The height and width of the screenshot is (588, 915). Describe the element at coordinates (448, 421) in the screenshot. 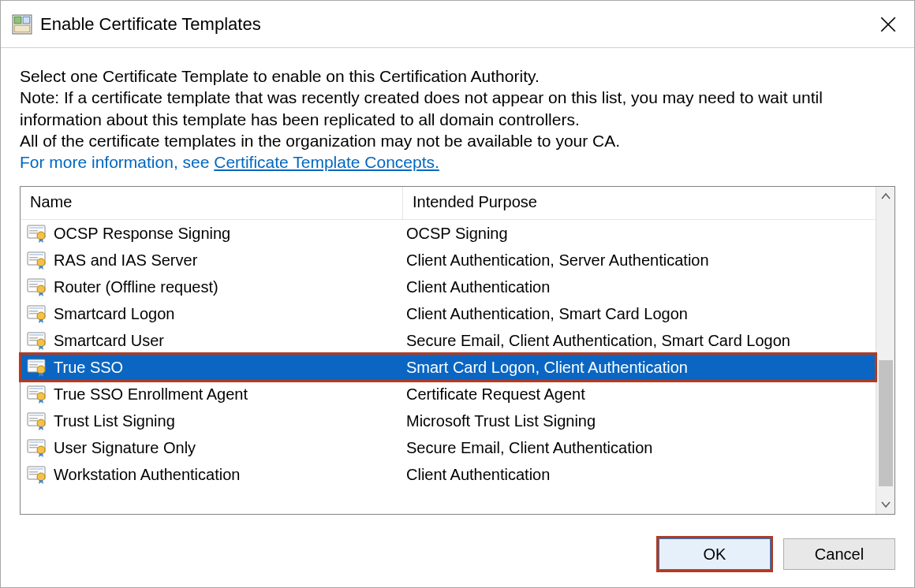

I see `table-row: Trust List SigningMicrosoft Trust List S…` at that location.